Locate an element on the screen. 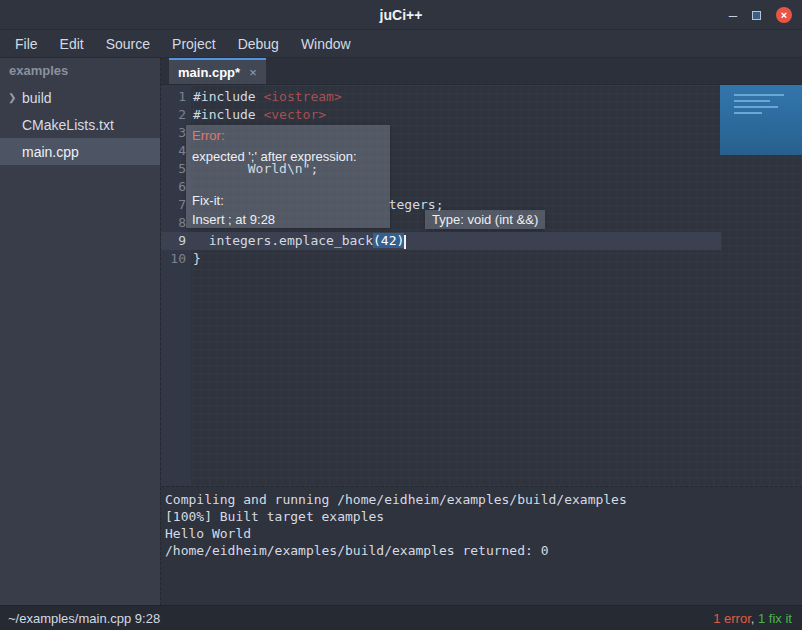 The width and height of the screenshot is (802, 630). menu-debug: Debug is located at coordinates (258, 44).